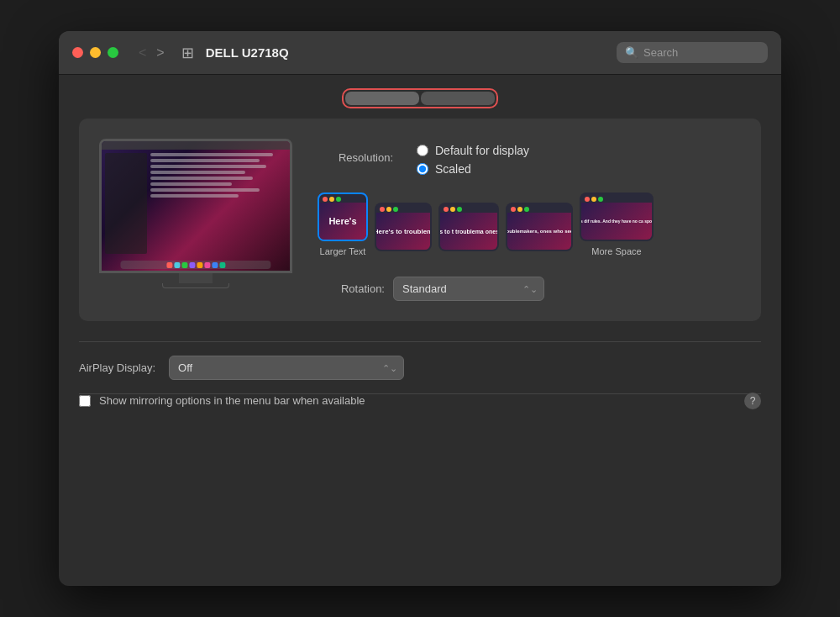  Describe the element at coordinates (692, 52) in the screenshot. I see `search-box: 🔍` at that location.